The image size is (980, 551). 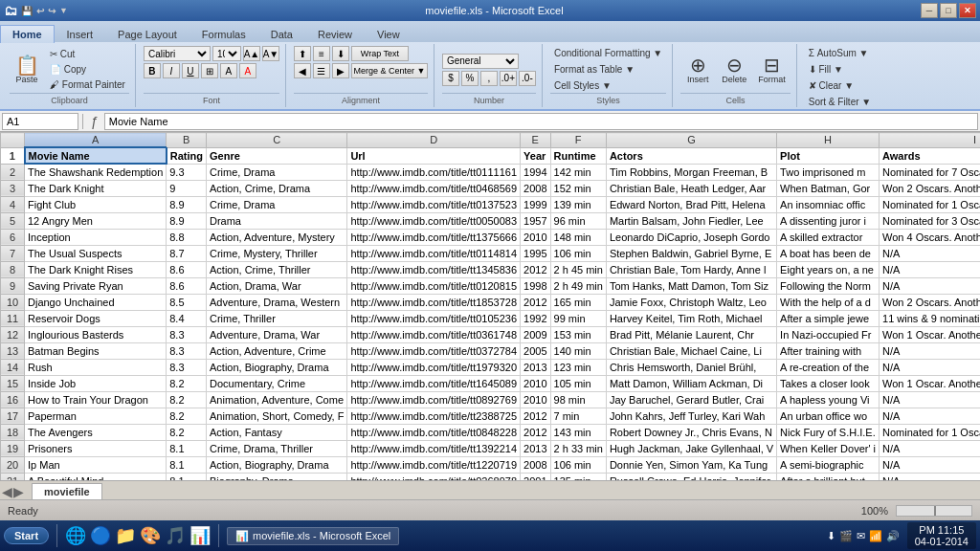 What do you see at coordinates (434, 335) in the screenshot?
I see `cell-D12: http://www.imdb.com/title/tt0361748` at bounding box center [434, 335].